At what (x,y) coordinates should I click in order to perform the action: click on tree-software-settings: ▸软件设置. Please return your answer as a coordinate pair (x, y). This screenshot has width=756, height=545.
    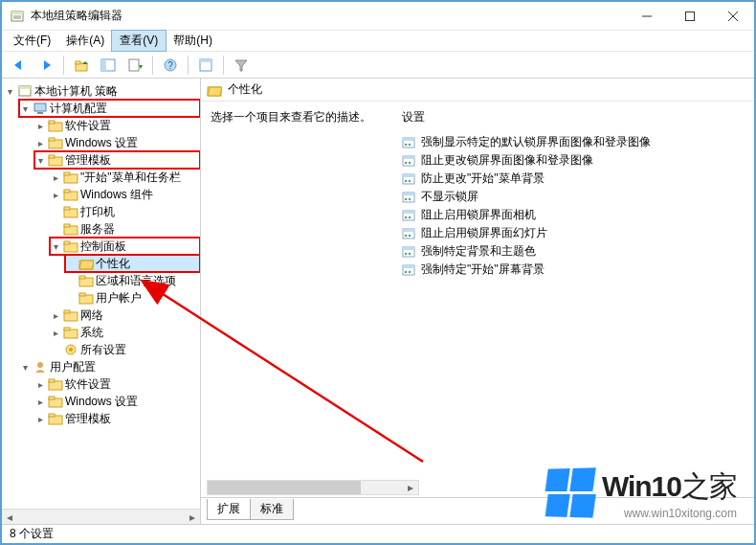
    Looking at the image, I should click on (117, 125).